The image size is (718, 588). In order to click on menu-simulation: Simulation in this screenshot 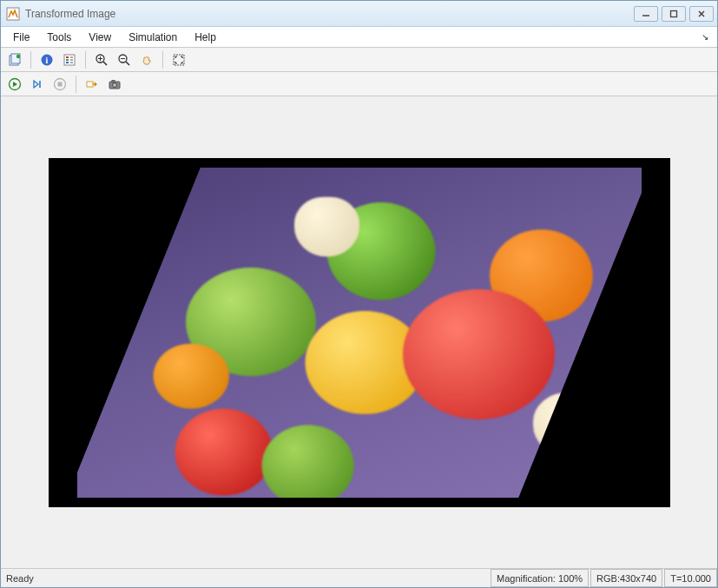, I will do `click(153, 36)`.